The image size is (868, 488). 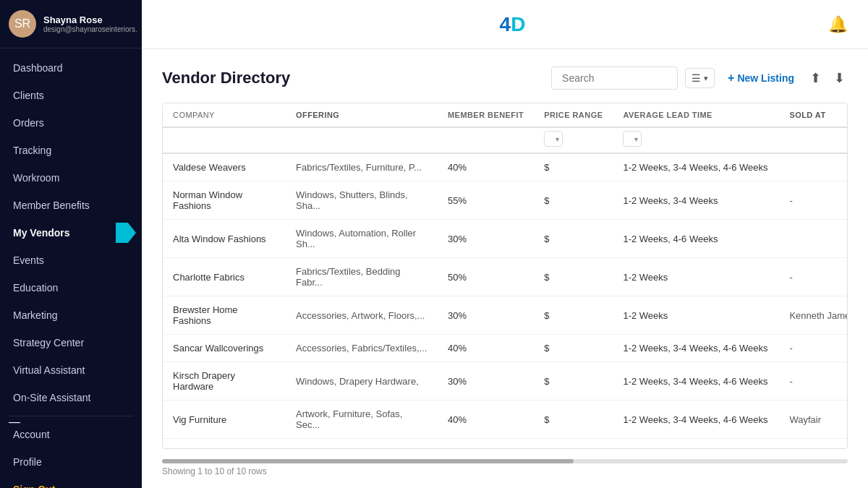 What do you see at coordinates (505, 78) in the screenshot?
I see `content-header: Vendor Directory ☰ ▾ + New Listing ⬆ ⬇` at bounding box center [505, 78].